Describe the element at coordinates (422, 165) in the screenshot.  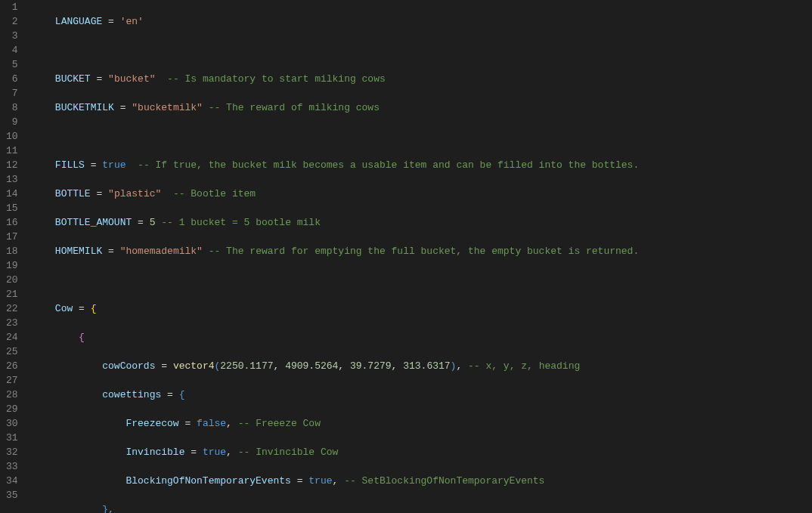
I see `code-line: FILLS = true -- If true, the bucket milk…` at that location.